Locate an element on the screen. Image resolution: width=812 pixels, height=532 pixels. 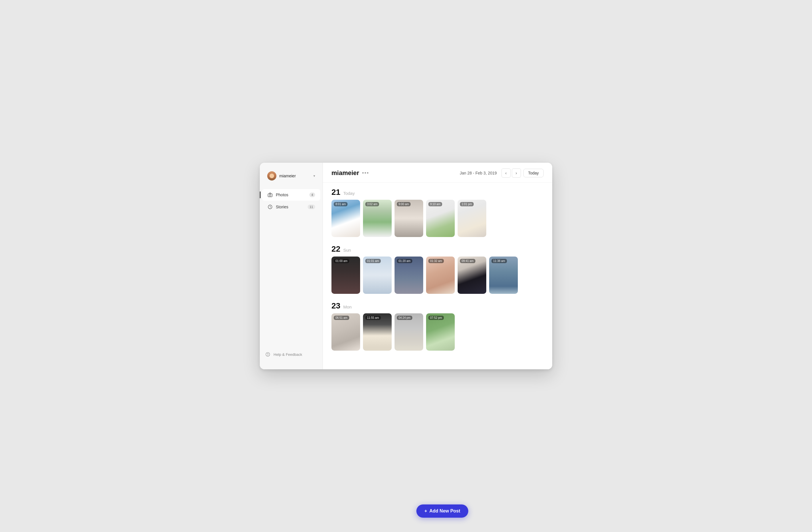
post-time: 01:01 am is located at coordinates (373, 261).